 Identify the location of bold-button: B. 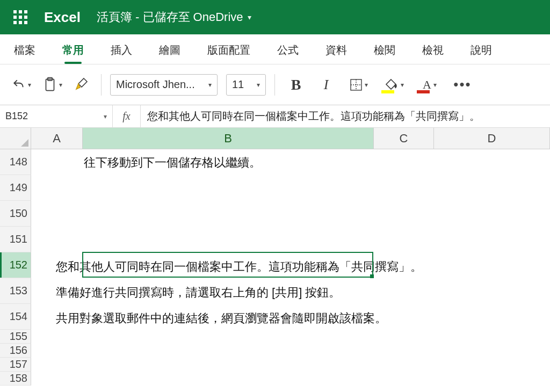
(296, 85).